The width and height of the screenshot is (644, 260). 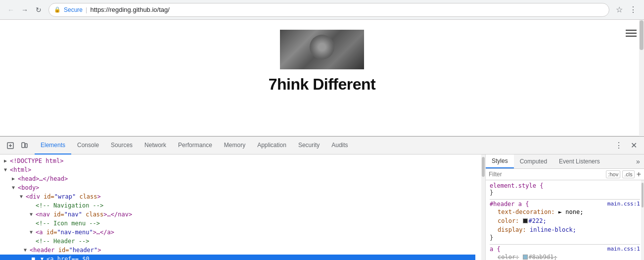 I want to click on styles-scroll-thumb, so click(x=643, y=195).